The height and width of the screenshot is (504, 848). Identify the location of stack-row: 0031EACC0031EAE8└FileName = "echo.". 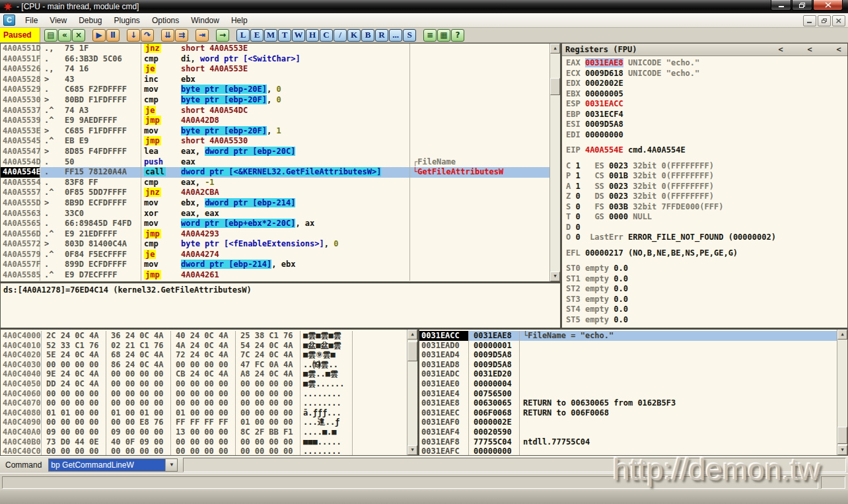
(628, 336).